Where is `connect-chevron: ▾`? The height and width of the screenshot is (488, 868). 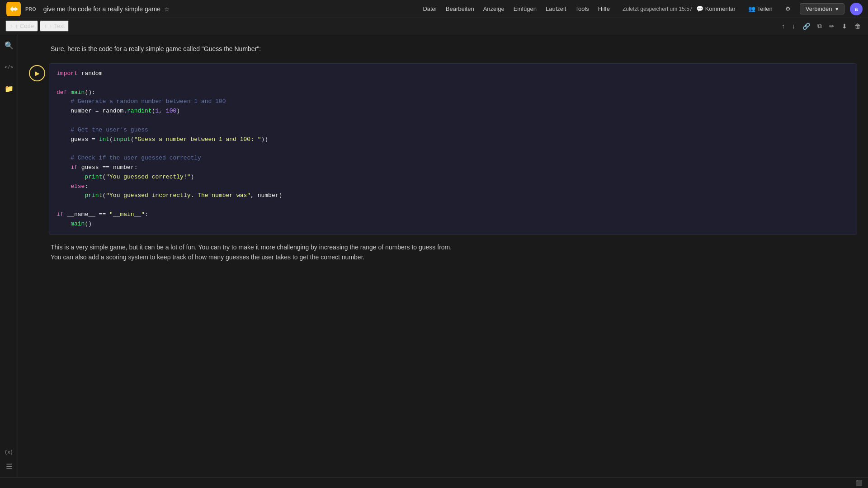
connect-chevron: ▾ is located at coordinates (837, 9).